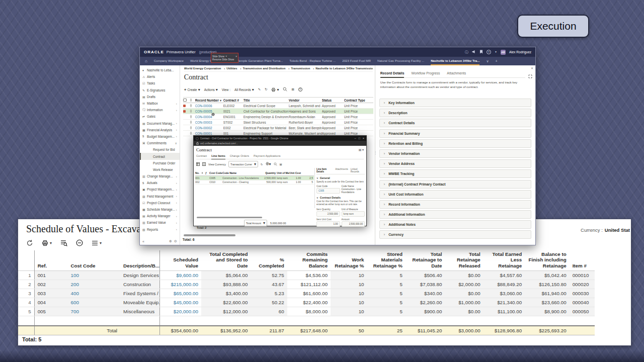 The width and height of the screenshot is (644, 362). What do you see at coordinates (267, 68) in the screenshot?
I see `breadcrumb-item: Transmission and Distribution` at bounding box center [267, 68].